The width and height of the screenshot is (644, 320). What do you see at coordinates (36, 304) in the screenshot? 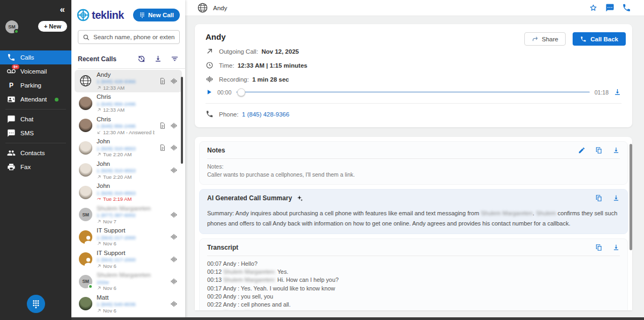
I see `dialpad-fab-button` at bounding box center [36, 304].